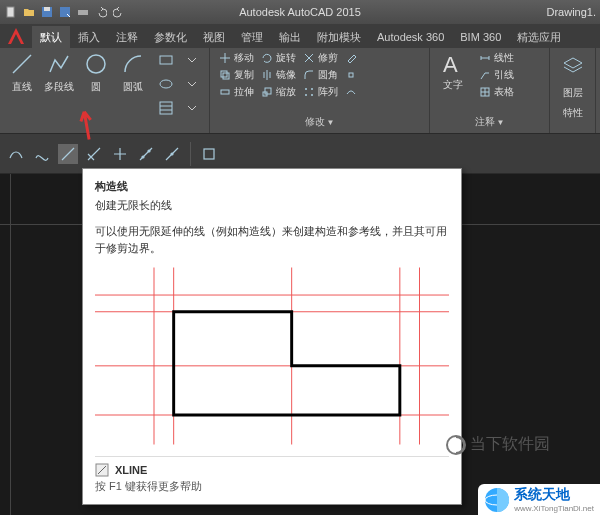 Image resolution: width=600 pixels, height=515 pixels. What do you see at coordinates (351, 75) in the screenshot?
I see `explode-icon` at bounding box center [351, 75].